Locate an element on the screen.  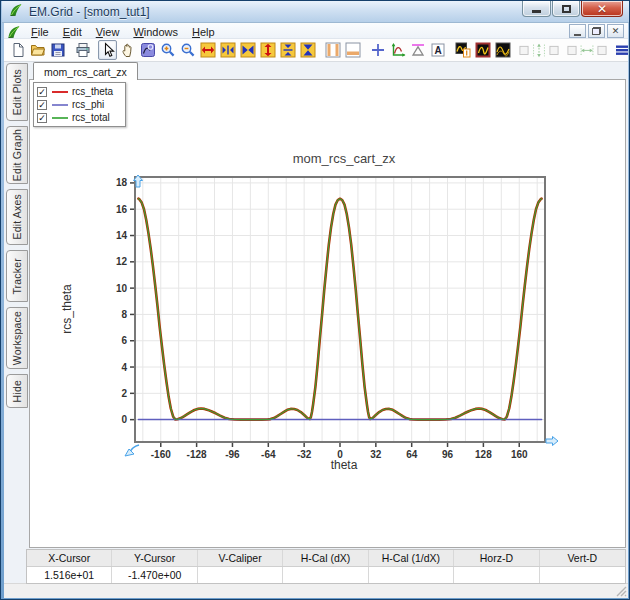
new-document-button is located at coordinates (18, 50).